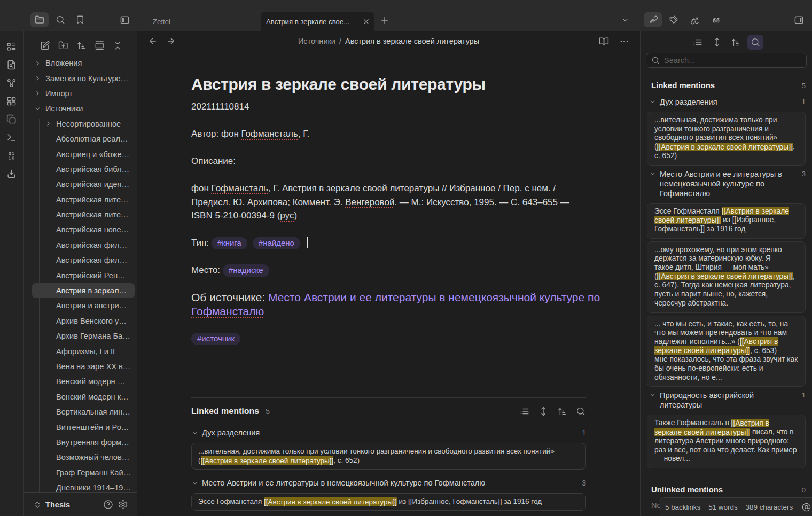 The image size is (812, 516). Describe the element at coordinates (12, 137) in the screenshot. I see `terminal-button` at that location.